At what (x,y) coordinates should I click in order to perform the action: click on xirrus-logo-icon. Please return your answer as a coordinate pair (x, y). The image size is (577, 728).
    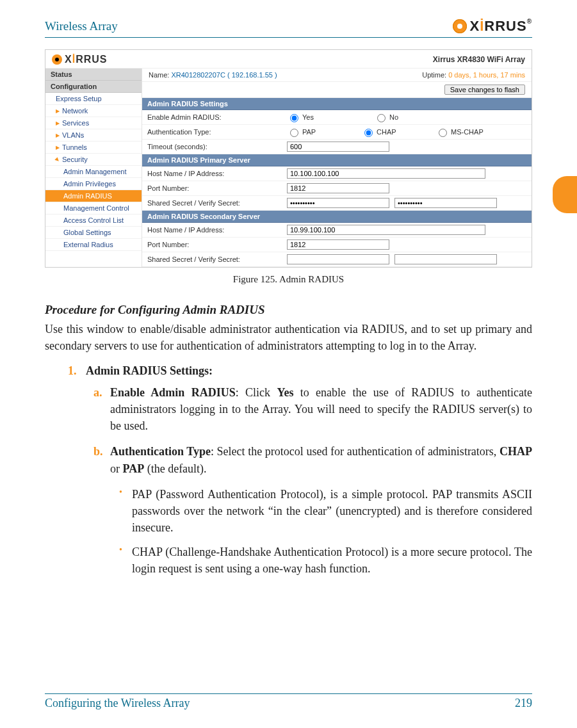
    Looking at the image, I should click on (460, 26).